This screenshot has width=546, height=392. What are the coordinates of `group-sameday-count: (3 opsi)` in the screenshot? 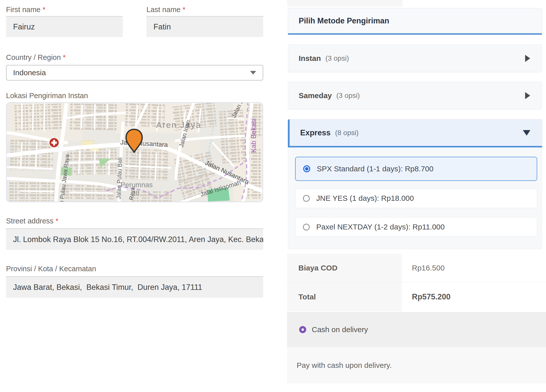 It's located at (348, 96).